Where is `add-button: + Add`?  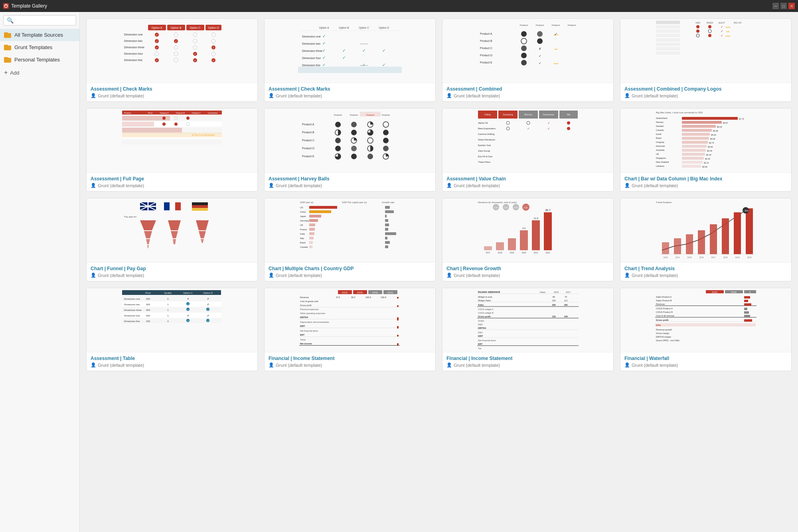
add-button: + Add is located at coordinates (40, 73).